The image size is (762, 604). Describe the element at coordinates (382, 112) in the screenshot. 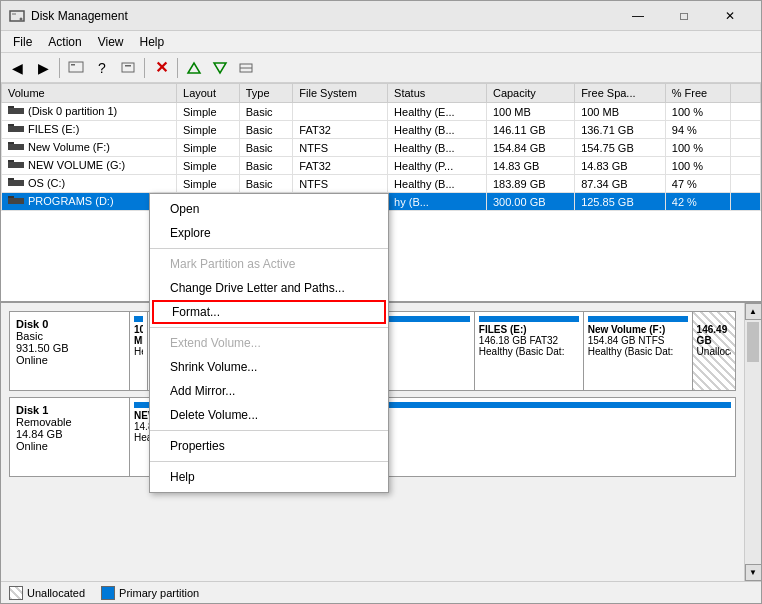

I see `table-row: (Disk 0 partition 1)SimpleBasicHealthy (…` at that location.